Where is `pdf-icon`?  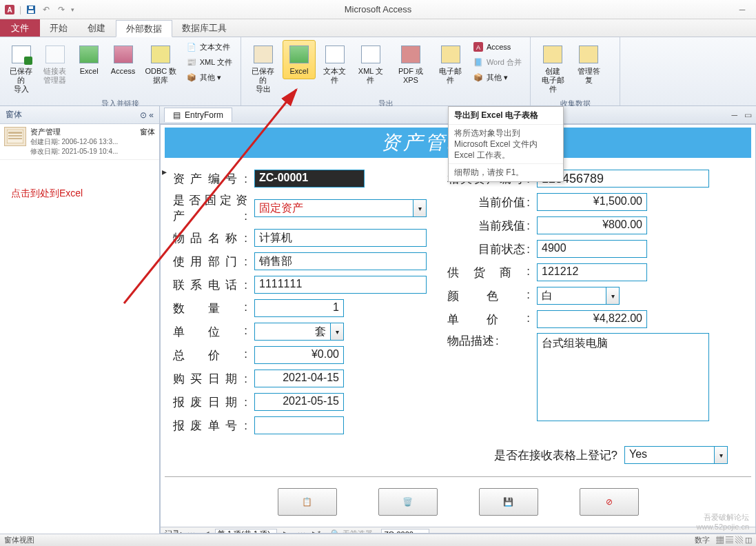 pdf-icon is located at coordinates (411, 54).